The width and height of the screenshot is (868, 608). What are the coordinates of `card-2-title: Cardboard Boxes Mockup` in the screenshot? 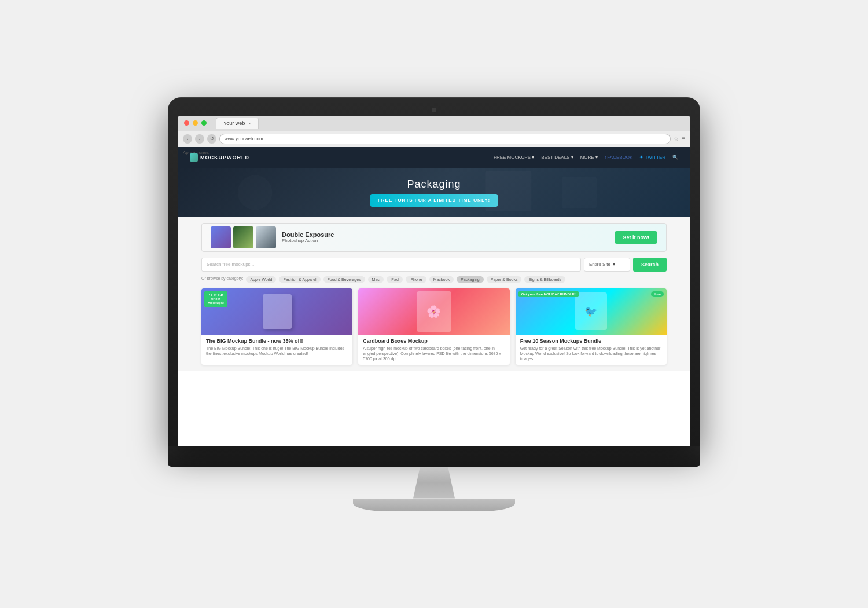 It's located at (434, 341).